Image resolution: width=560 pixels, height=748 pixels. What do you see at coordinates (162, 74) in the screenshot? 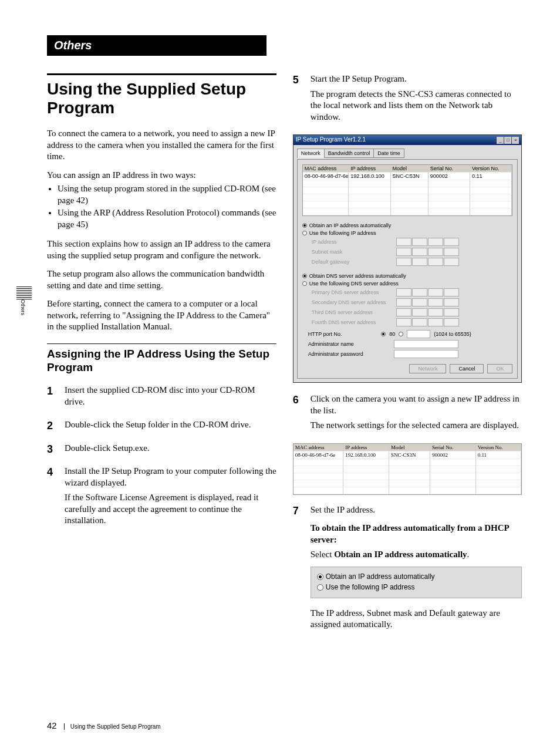
I see `rule-above-title` at bounding box center [162, 74].